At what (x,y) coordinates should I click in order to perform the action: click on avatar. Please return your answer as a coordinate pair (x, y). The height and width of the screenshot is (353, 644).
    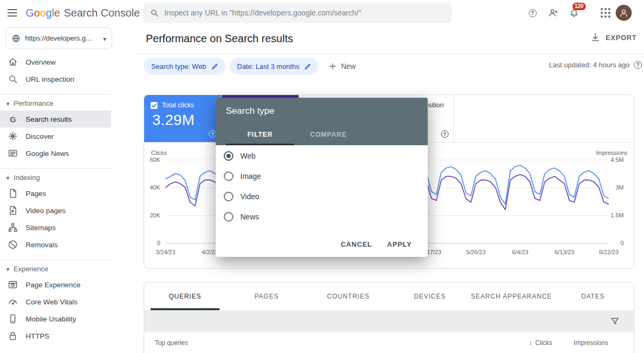
    Looking at the image, I should click on (624, 13).